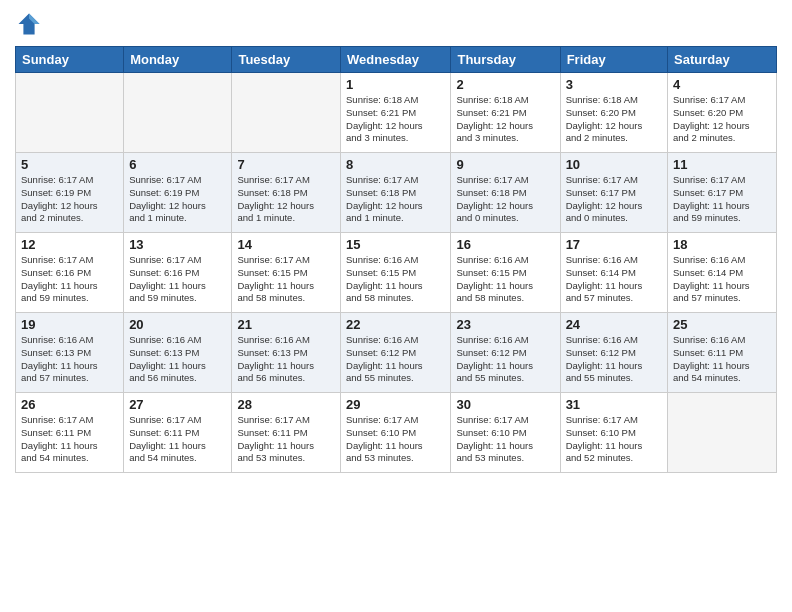 Image resolution: width=792 pixels, height=612 pixels. I want to click on calendar-cell: 17Sunrise: 6:16 AM Sunset: 6:14 PM Dayli…, so click(614, 273).